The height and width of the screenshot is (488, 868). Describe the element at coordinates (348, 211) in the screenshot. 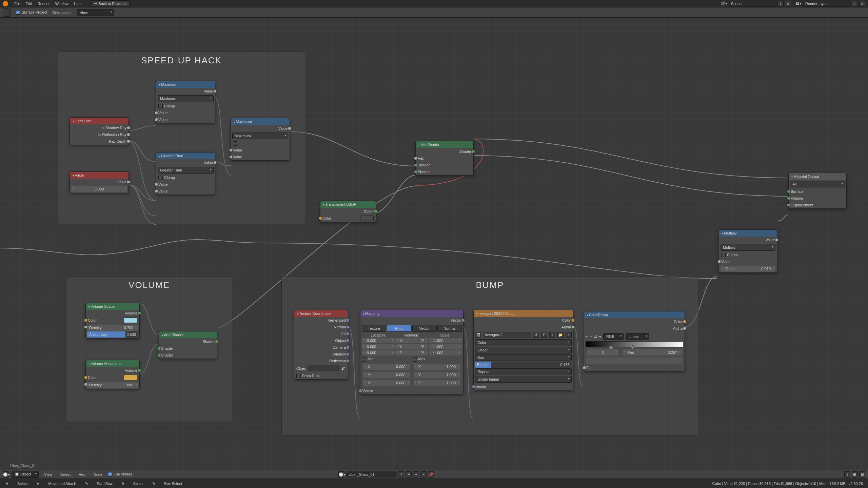

I see `node-transparent-bsdf: Transparent BSDF BSDF Color` at that location.